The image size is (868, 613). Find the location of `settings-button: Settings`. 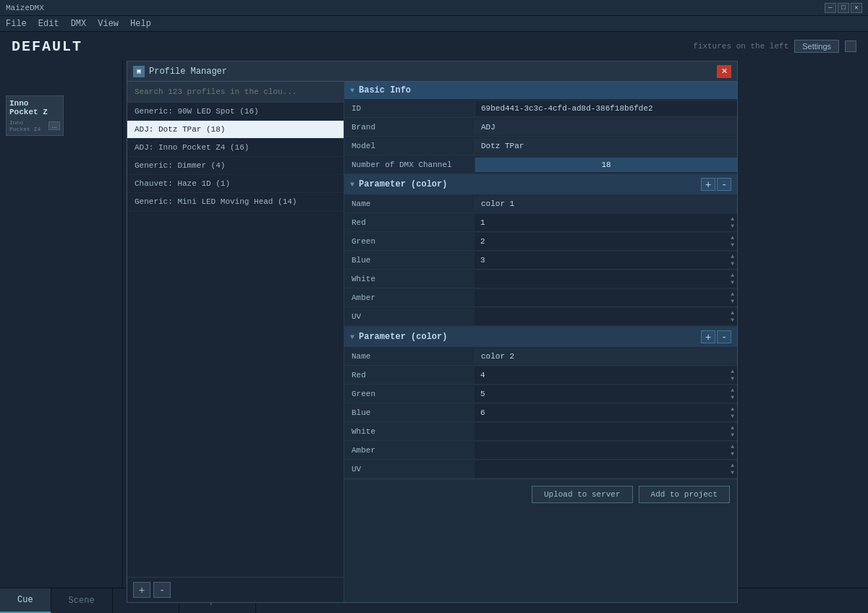

settings-button: Settings is located at coordinates (817, 46).